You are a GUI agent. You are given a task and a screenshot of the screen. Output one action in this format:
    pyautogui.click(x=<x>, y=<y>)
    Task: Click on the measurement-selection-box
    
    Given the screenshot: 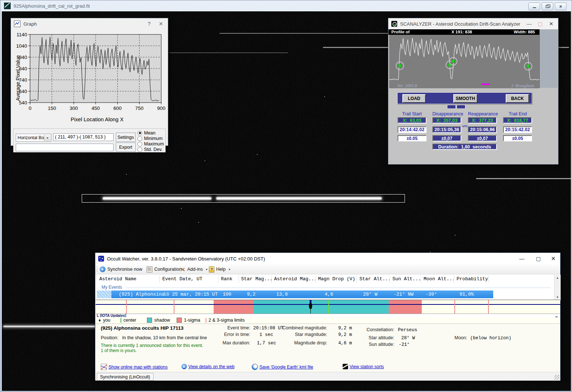 What is the action you would take?
    pyautogui.click(x=243, y=199)
    